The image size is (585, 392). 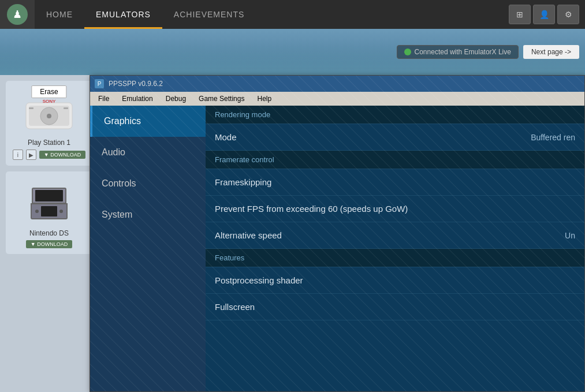 What do you see at coordinates (395, 209) in the screenshot?
I see `settings-fps-row: Prevent FPS from exceeding 60 (speeds up…` at bounding box center [395, 209].